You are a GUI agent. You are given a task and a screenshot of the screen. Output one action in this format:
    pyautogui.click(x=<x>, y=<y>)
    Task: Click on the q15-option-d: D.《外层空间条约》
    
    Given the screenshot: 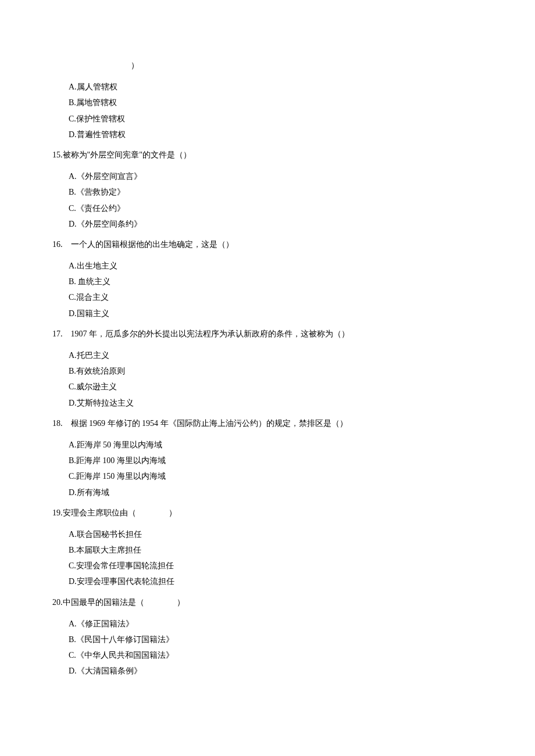 What is the action you would take?
    pyautogui.click(x=284, y=224)
    